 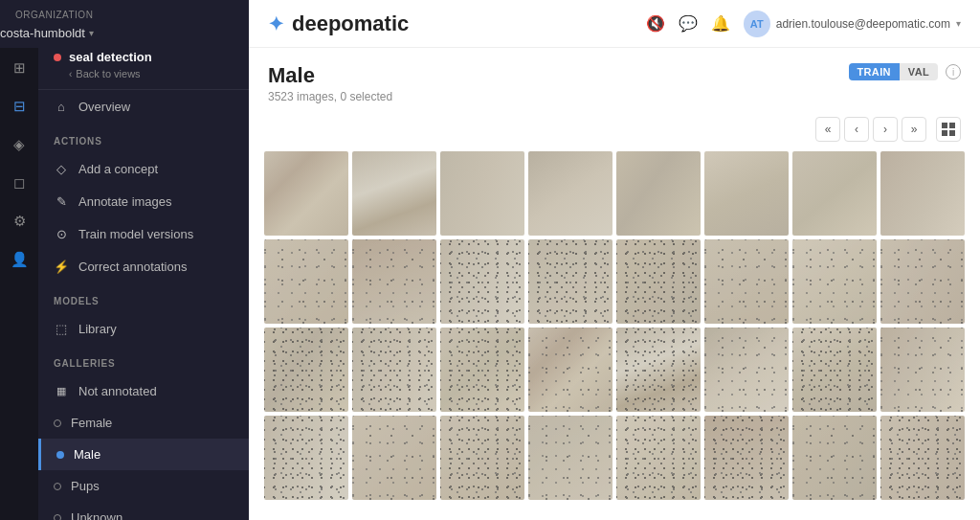 What do you see at coordinates (144, 266) in the screenshot?
I see `sidebar-item-correct-annotations: ⚡ Correct annotations` at bounding box center [144, 266].